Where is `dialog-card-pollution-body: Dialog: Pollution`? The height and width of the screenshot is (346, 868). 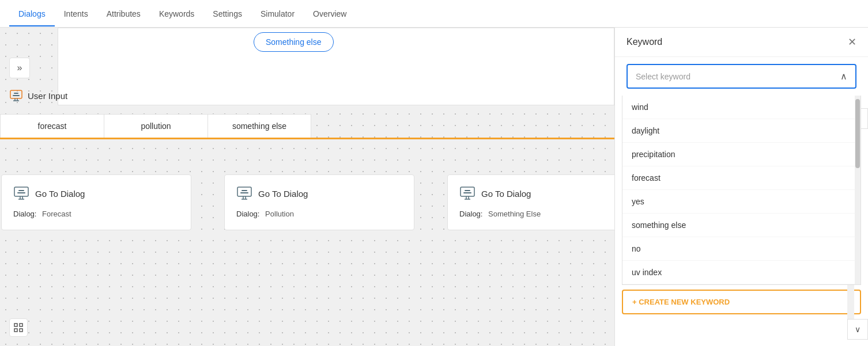
dialog-card-pollution-body: Dialog: Pollution is located at coordinates (319, 214).